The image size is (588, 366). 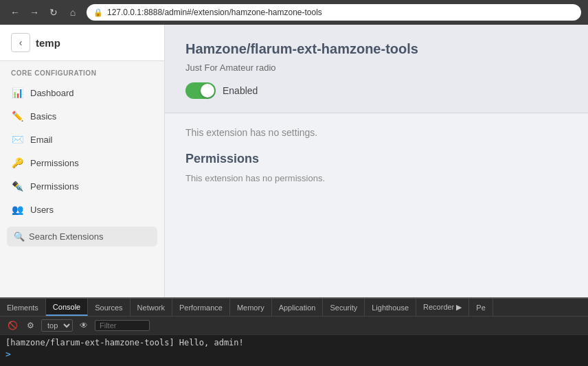 I want to click on devtools-tab-network: Network, so click(x=151, y=308).